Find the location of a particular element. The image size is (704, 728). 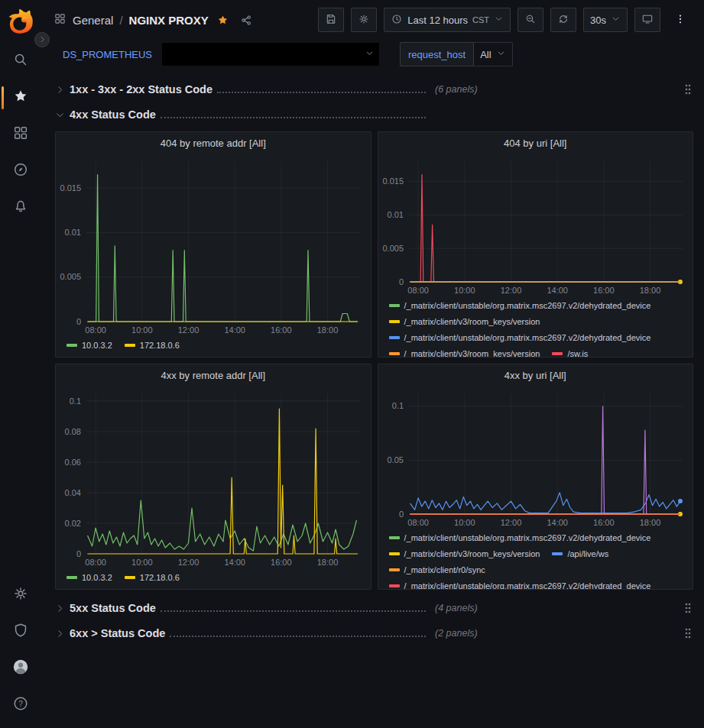

sidebar-item-starred is located at coordinates (21, 98).